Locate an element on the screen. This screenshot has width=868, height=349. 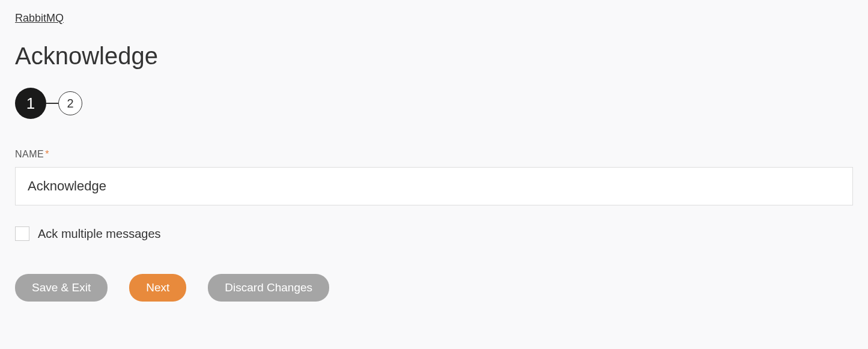
button-row: Save & Exit Next Discard Changes is located at coordinates (434, 288).